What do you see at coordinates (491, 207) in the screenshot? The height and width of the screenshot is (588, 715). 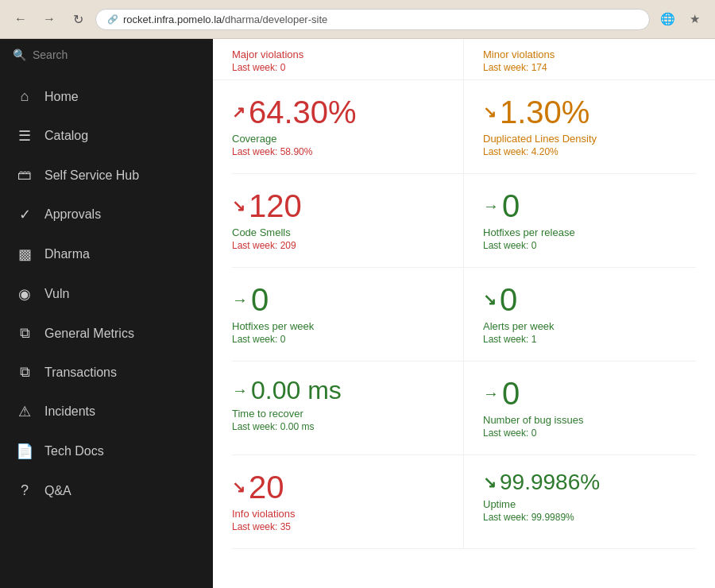 I see `hotfixes-release-trend-icon: →` at bounding box center [491, 207].